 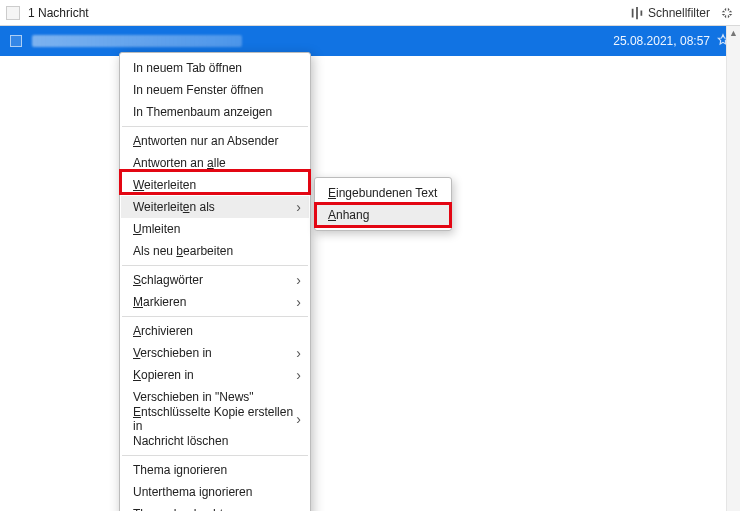 What do you see at coordinates (370, 41) in the screenshot?
I see `message-row: 25.08.2021, 08:57` at bounding box center [370, 41].